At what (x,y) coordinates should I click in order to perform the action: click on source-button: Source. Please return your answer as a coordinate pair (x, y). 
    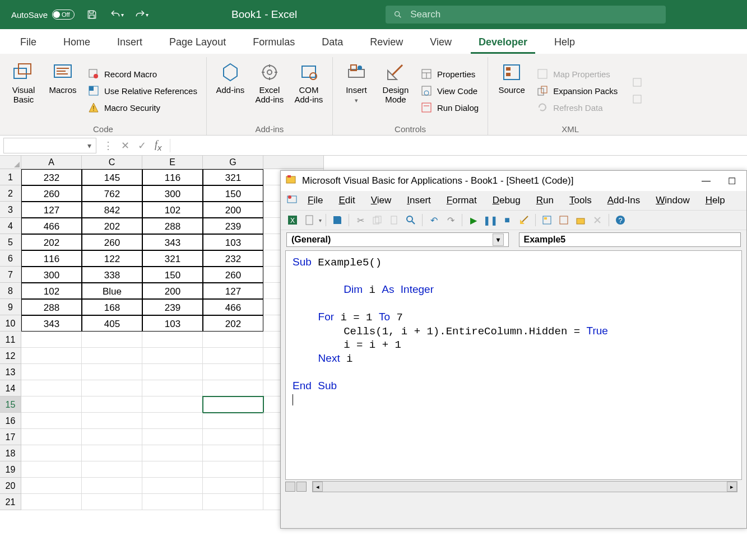
    Looking at the image, I should click on (512, 91).